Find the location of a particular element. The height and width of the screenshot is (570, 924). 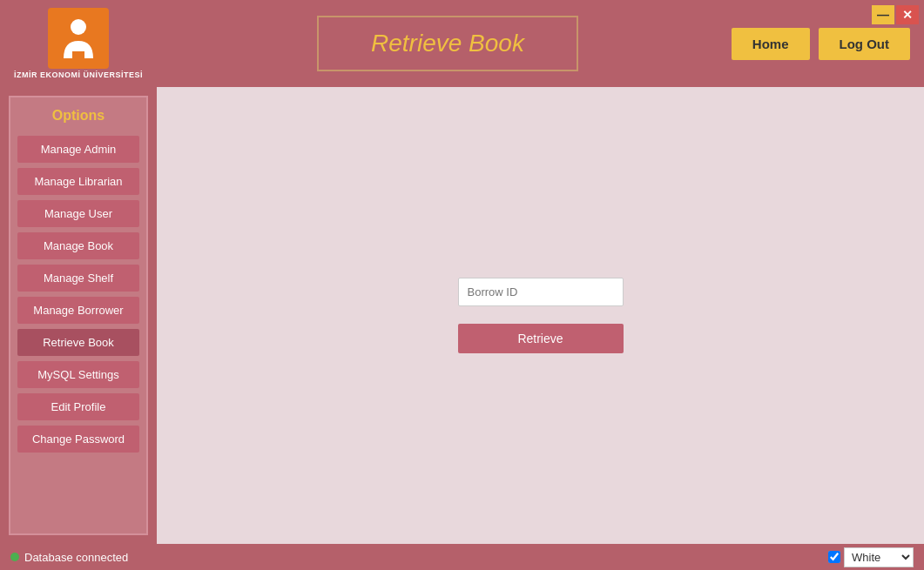

app-title-box: Retrieve Book is located at coordinates (448, 44).